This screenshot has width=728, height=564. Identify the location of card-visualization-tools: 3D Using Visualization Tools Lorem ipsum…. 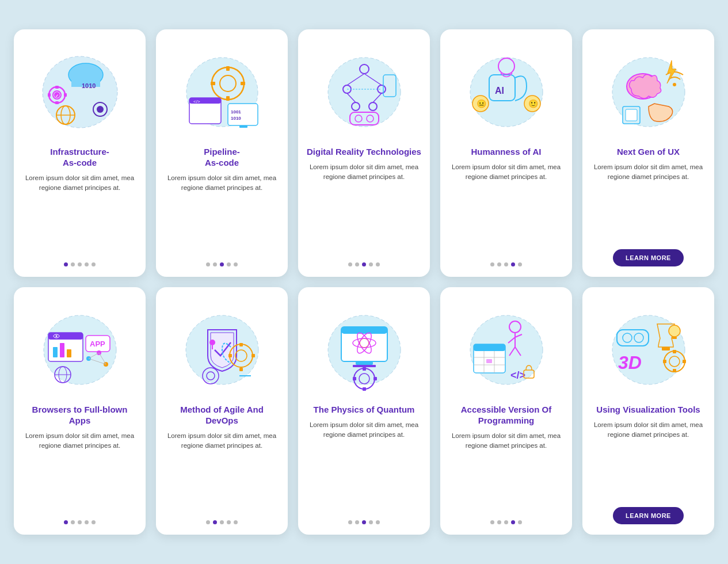
(648, 411).